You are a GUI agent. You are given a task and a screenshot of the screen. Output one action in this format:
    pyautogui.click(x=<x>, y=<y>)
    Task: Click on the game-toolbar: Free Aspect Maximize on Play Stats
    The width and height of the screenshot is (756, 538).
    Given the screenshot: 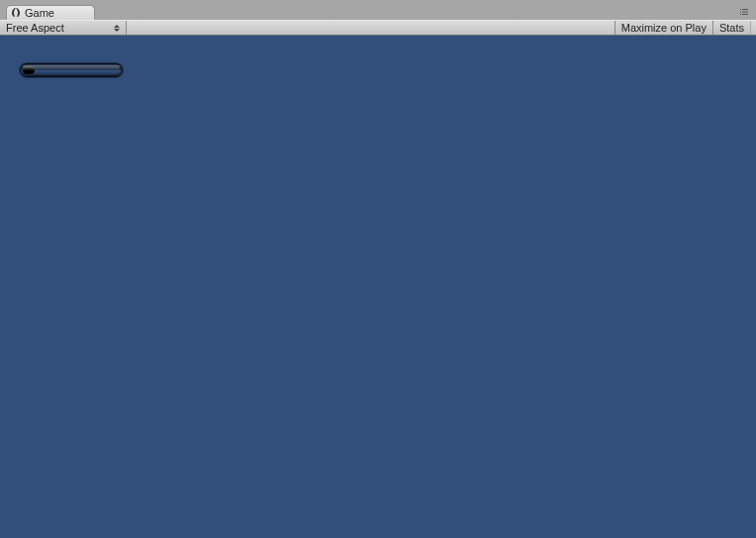 What is the action you would take?
    pyautogui.click(x=378, y=28)
    